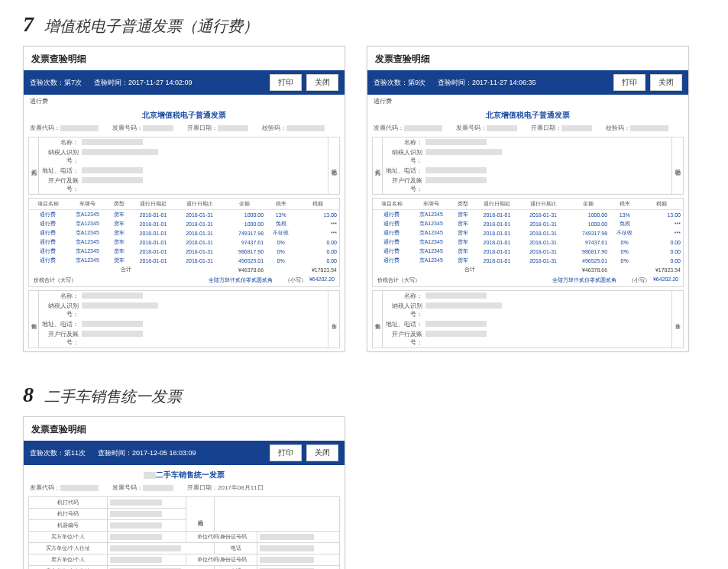 Image resolution: width=728 pixels, height=569 pixels. I want to click on section-number: 8, so click(28, 395).